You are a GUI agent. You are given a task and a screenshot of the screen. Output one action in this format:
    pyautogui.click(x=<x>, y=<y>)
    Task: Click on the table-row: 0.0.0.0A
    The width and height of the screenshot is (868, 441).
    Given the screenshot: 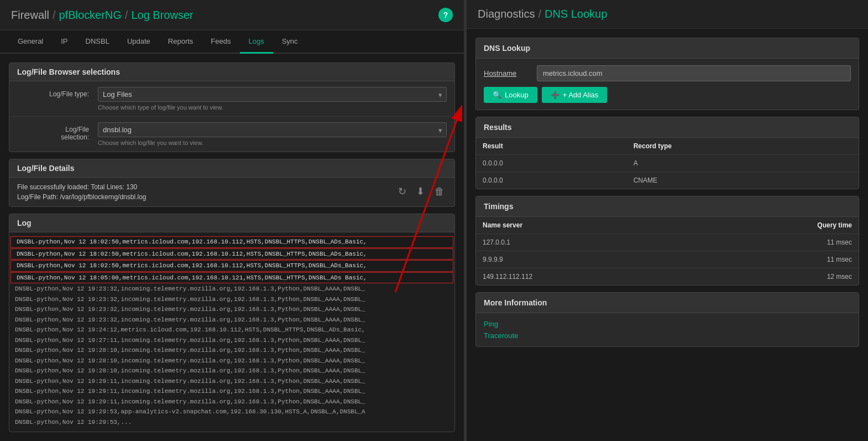 What is the action you would take?
    pyautogui.click(x=667, y=164)
    